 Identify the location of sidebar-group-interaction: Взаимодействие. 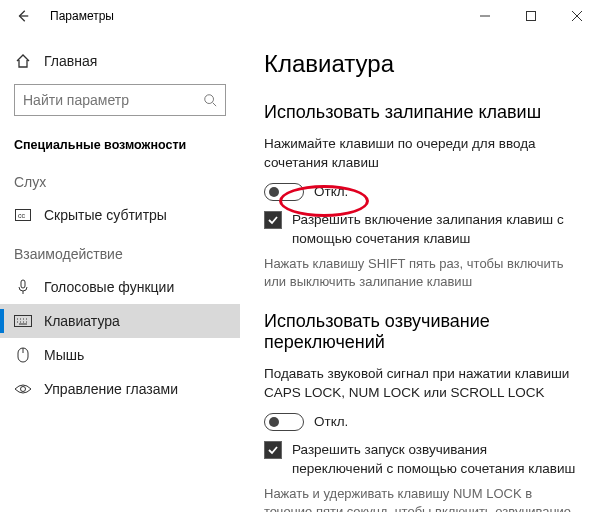
(120, 251).